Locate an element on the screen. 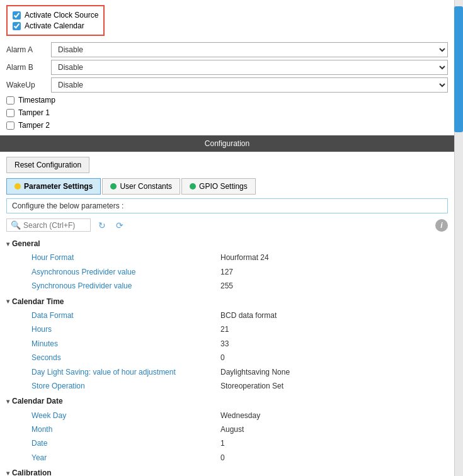 The image size is (463, 476). item-label: Store Operation is located at coordinates (126, 386).